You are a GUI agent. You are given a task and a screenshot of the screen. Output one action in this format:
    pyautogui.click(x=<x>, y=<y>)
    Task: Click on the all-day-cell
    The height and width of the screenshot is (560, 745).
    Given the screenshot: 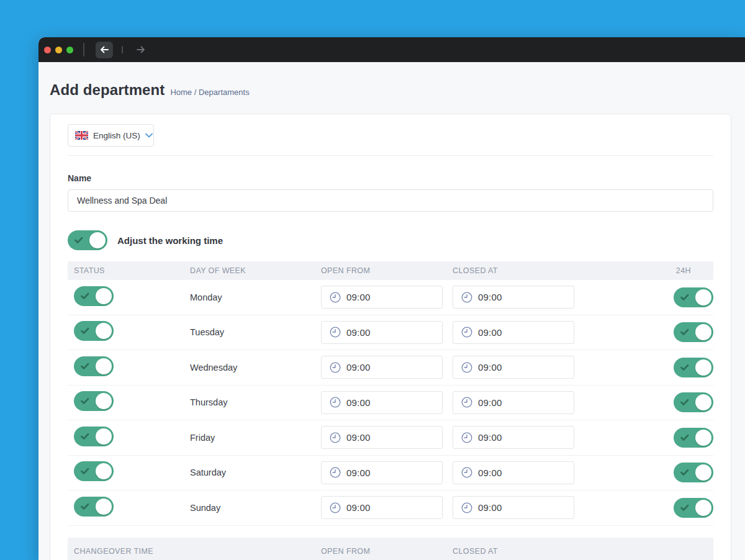 What is the action you would take?
    pyautogui.click(x=646, y=297)
    